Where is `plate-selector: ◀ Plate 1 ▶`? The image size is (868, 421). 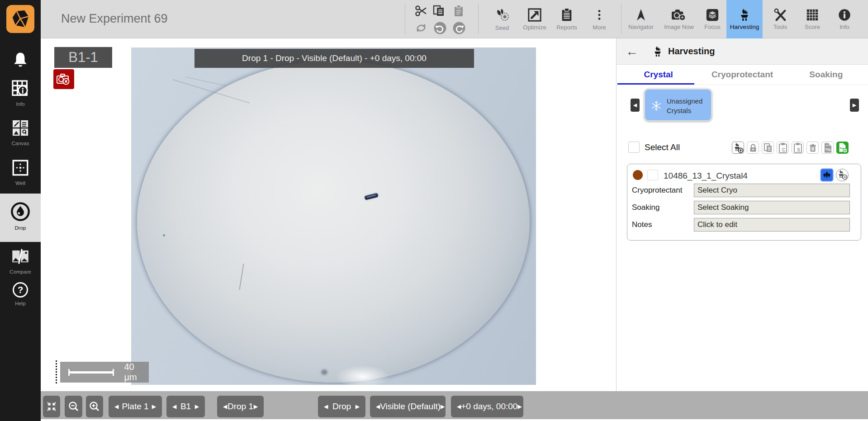 plate-selector: ◀ Plate 1 ▶ is located at coordinates (135, 407).